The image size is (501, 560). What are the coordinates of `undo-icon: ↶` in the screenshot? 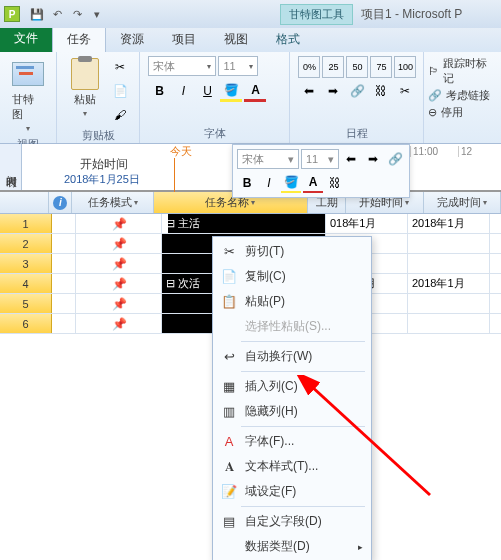 It's located at (57, 14).